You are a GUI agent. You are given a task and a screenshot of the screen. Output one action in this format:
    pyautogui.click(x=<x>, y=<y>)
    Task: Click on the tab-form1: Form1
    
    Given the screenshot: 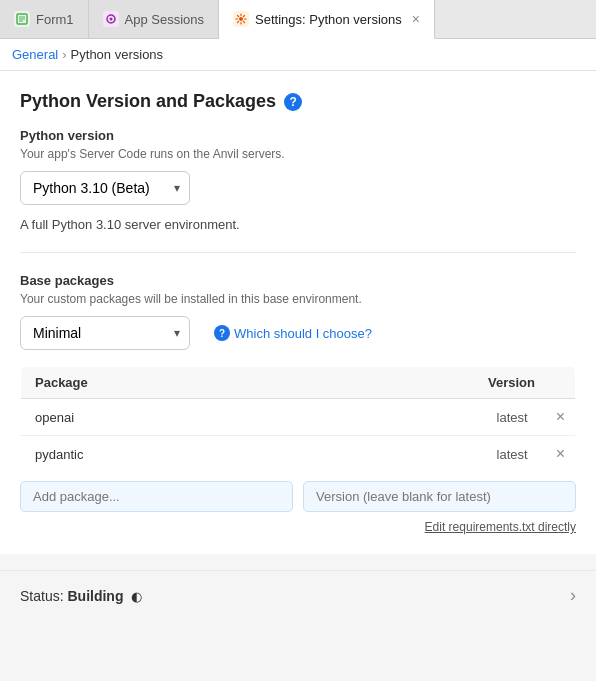 What is the action you would take?
    pyautogui.click(x=44, y=19)
    